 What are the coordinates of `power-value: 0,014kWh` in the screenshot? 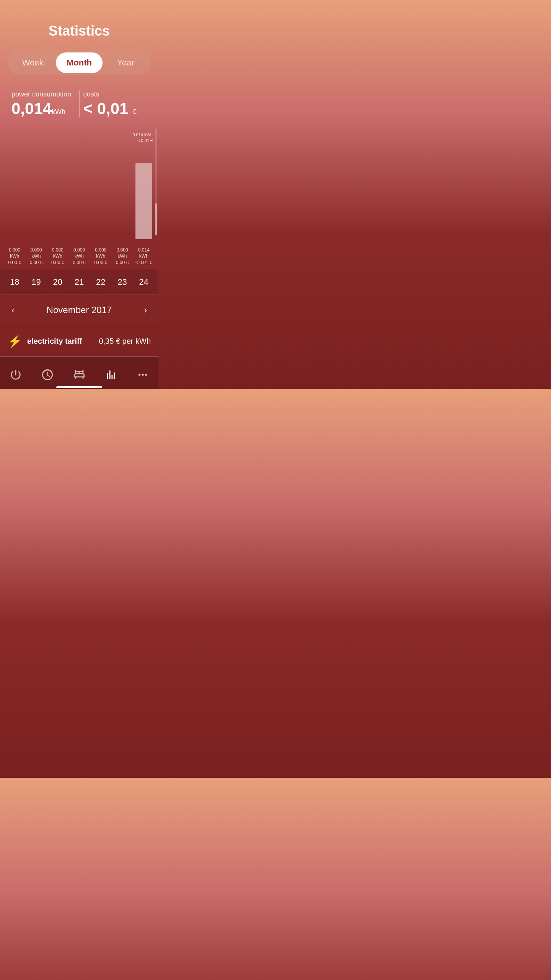 It's located at (44, 109).